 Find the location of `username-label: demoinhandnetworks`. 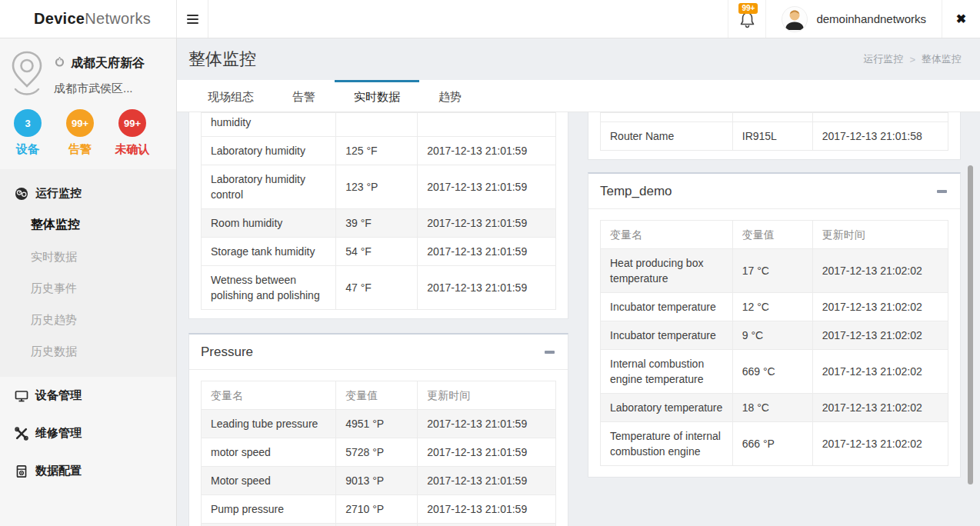

username-label: demoinhandnetworks is located at coordinates (871, 18).